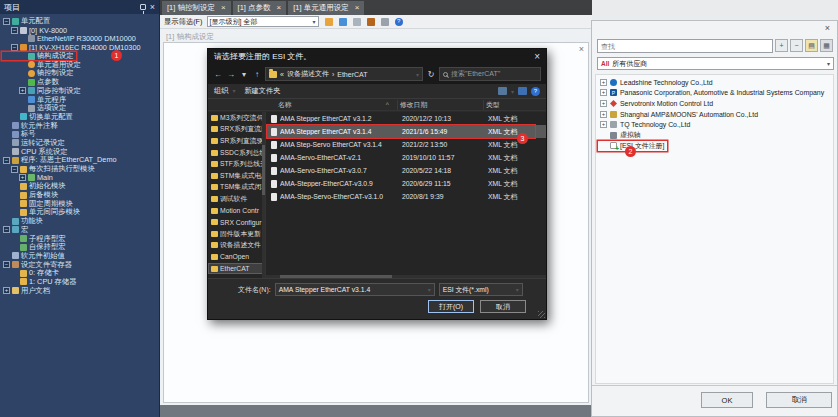 This screenshot has height=417, width=838. What do you see at coordinates (515, 105) in the screenshot?
I see `column-header-type: 类型` at bounding box center [515, 105].